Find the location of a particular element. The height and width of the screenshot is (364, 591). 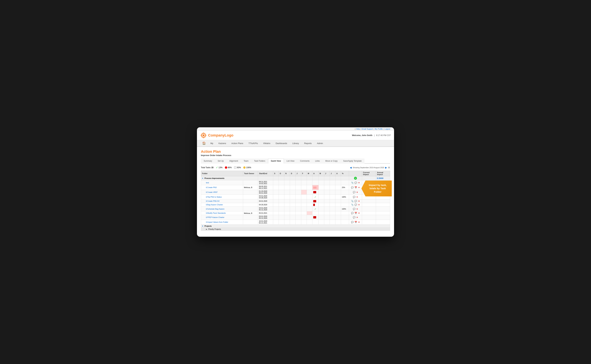

nav-my: My is located at coordinates (212, 143).